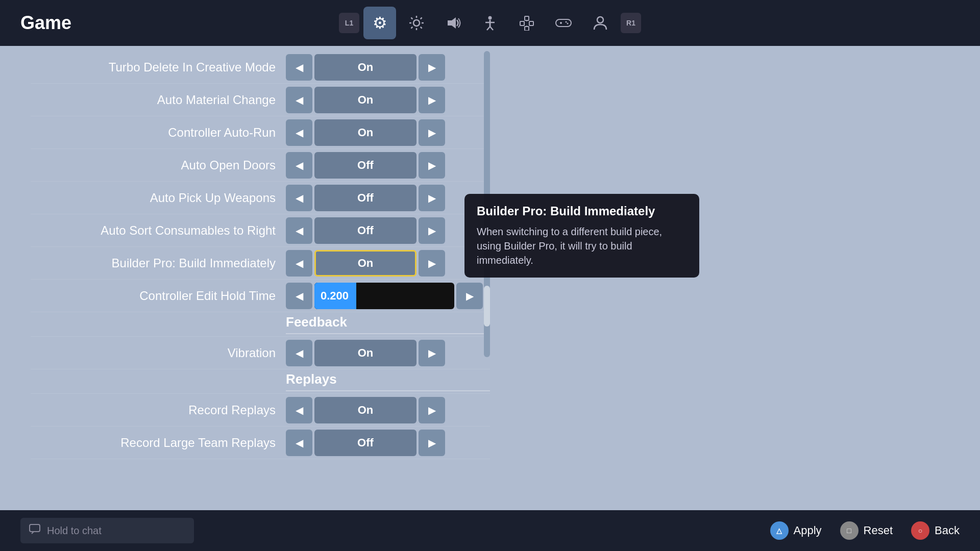 The width and height of the screenshot is (980, 551). Describe the element at coordinates (158, 353) in the screenshot. I see `vibration-label: Vibration` at that location.